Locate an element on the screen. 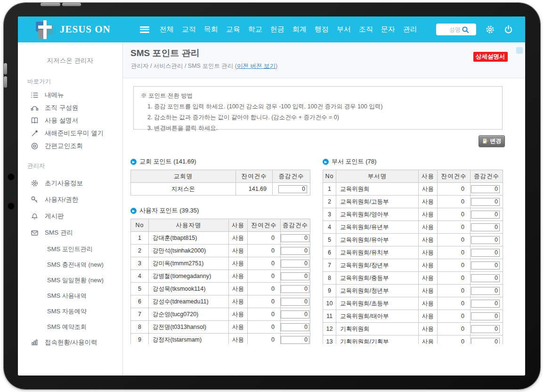 The width and height of the screenshot is (544, 392). nav-item-교육: 교육 is located at coordinates (233, 29).